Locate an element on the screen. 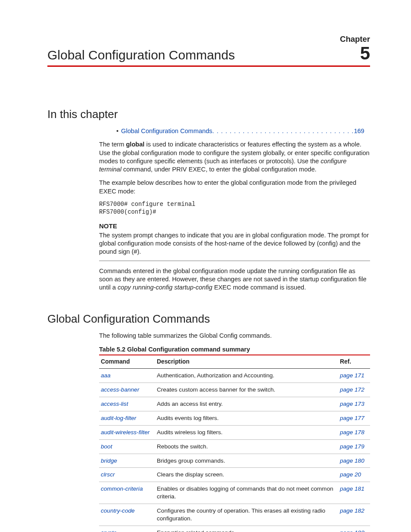 The width and height of the screenshot is (411, 532). table-row: audit-wireless-filterAudits wireless log… is located at coordinates (234, 432).